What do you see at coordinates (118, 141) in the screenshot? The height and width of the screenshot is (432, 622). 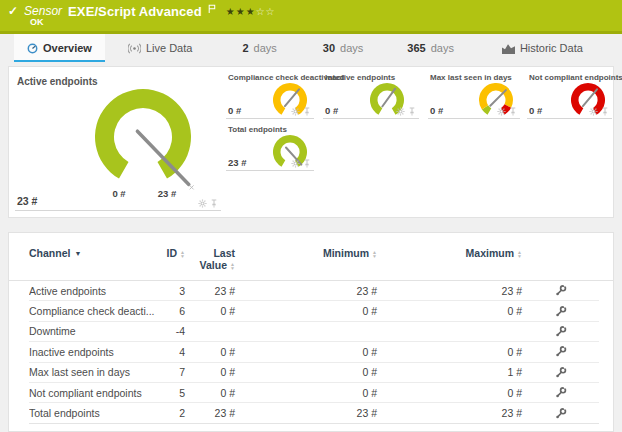 I see `panel-active-endpoints: Active endpoints 0 # 23 # 23 #` at bounding box center [118, 141].